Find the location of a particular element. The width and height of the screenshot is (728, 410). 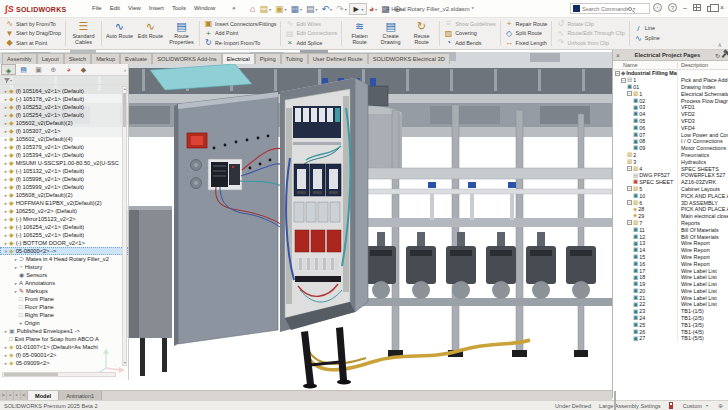

units-caret-icon: ▾ is located at coordinates (707, 406).